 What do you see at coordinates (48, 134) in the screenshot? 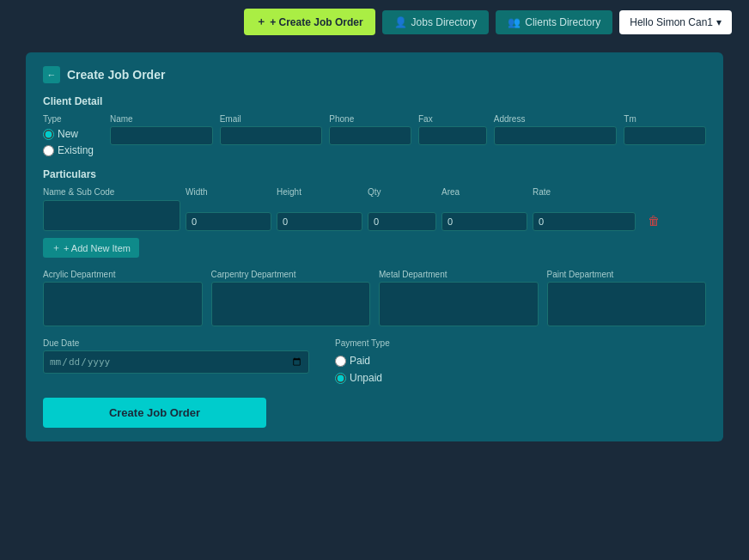
I see `new-radio` at bounding box center [48, 134].